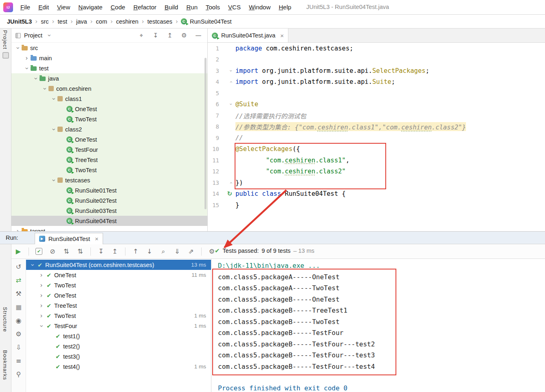 This screenshot has width=545, height=392. What do you see at coordinates (260, 7) in the screenshot?
I see `menu-item-window: Window` at bounding box center [260, 7].